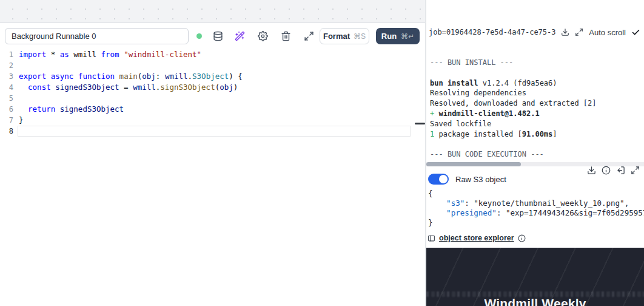 This screenshot has width=644, height=306. What do you see at coordinates (636, 170) in the screenshot?
I see `expand-result-icon` at bounding box center [636, 170].